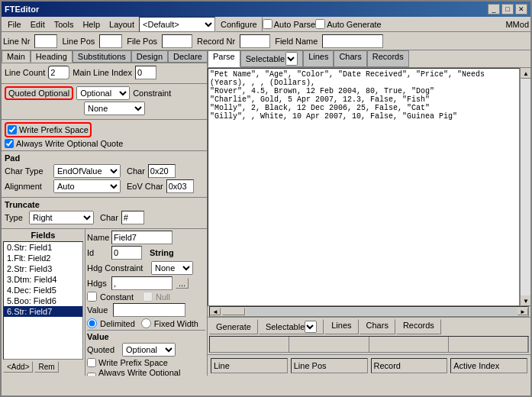 This screenshot has width=532, height=397. Describe the element at coordinates (149, 350) in the screenshot. I see `value-quoted-select: Optional Always Never` at that location.